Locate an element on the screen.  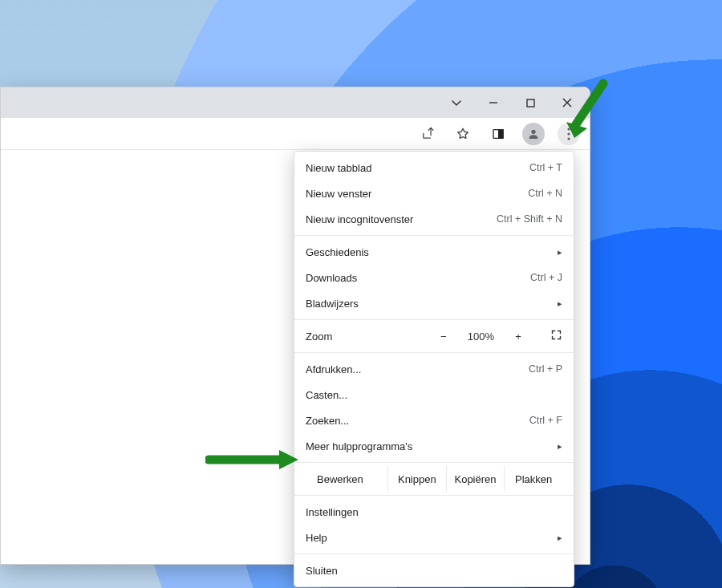
menu-find: Zoeken... Ctrl + F is located at coordinates (434, 420).